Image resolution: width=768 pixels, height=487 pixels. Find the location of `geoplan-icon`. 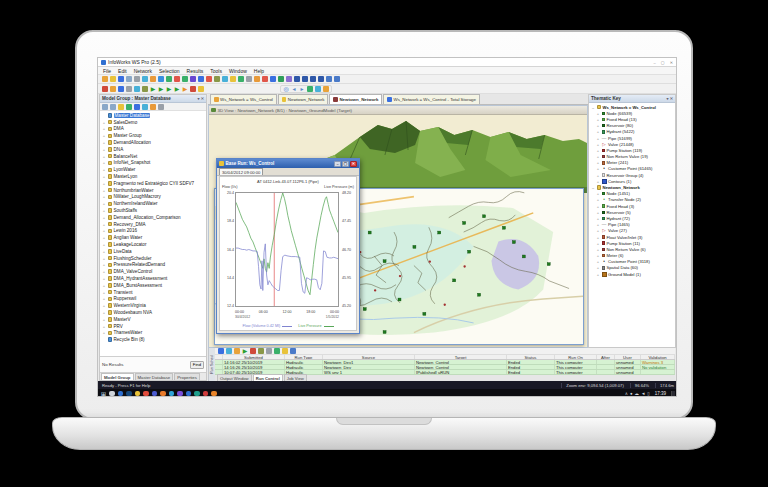

geoplan-icon is located at coordinates (185, 79).